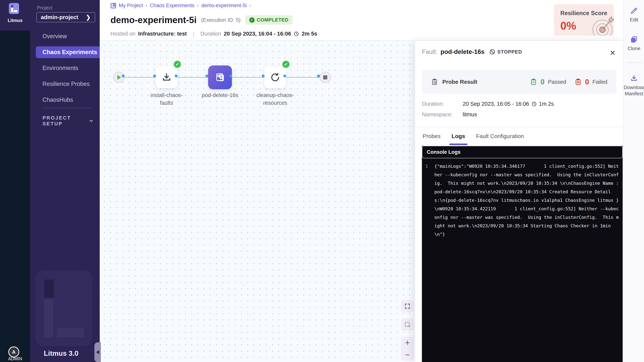  I want to click on litmus-logo-icon, so click(14, 9).